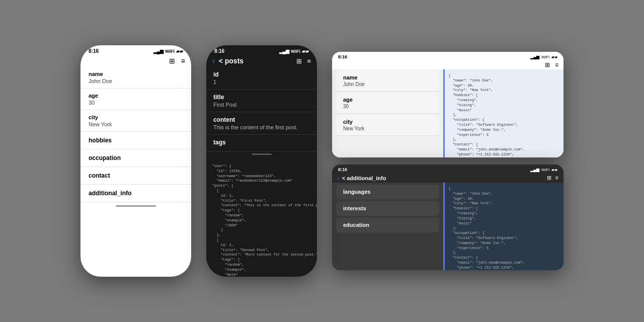 The height and width of the screenshot is (322, 644). Describe the element at coordinates (136, 103) in the screenshot. I see `value-age: 30` at that location.